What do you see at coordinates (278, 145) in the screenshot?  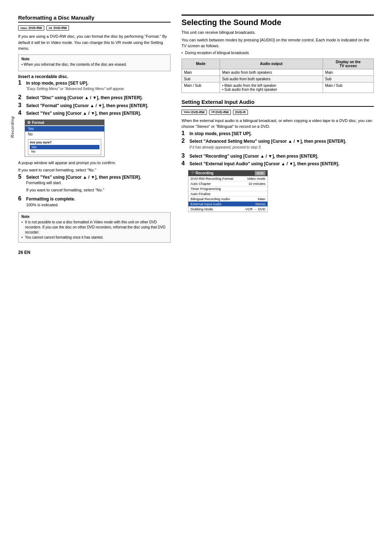 I see `ext-step-2: 2 Select "Advanced Setting Menu" using […` at bounding box center [278, 145].